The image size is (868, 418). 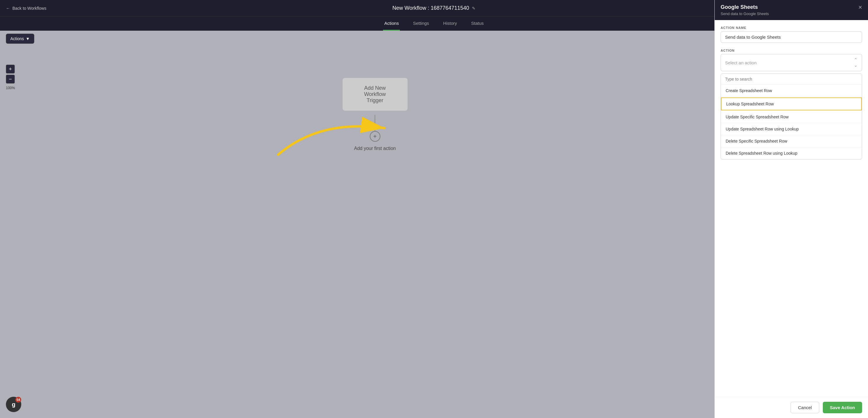 I want to click on panel-close-button: ×, so click(x=860, y=7).